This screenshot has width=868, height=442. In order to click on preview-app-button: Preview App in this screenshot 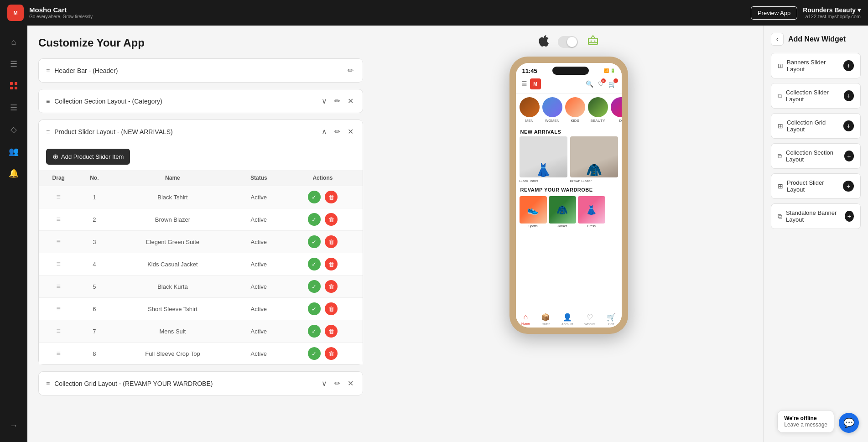, I will do `click(774, 13)`.